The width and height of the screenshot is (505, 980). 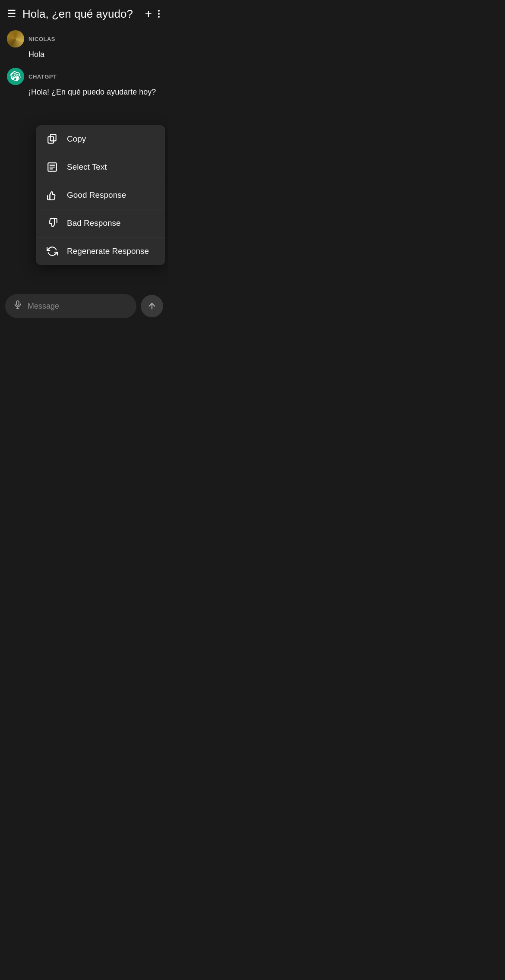 What do you see at coordinates (52, 223) in the screenshot?
I see `thumbs-down-icon` at bounding box center [52, 223].